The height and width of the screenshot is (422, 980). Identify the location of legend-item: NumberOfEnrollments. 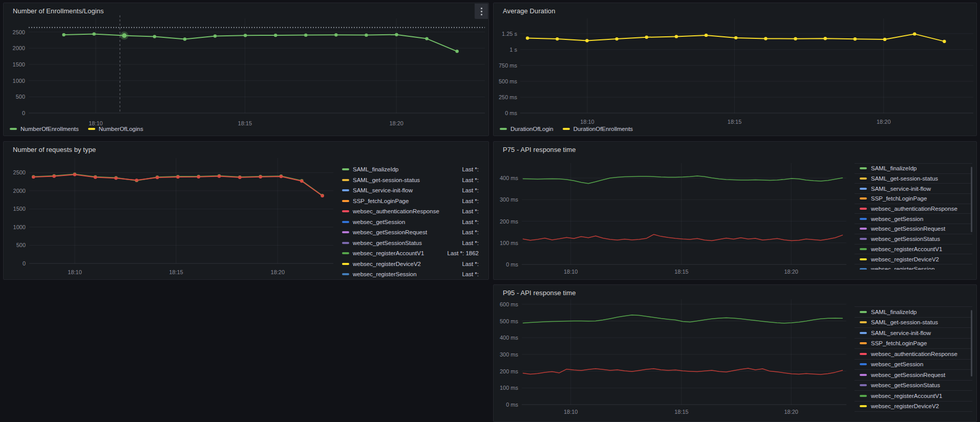
(44, 129).